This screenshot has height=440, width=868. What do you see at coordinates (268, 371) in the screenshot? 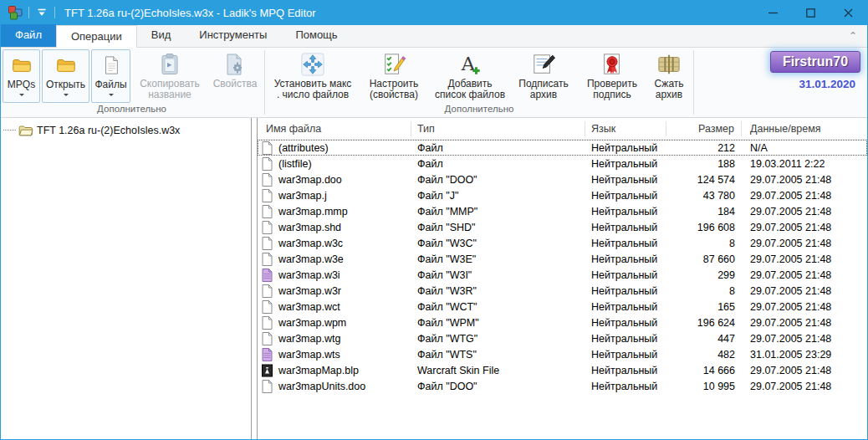
I see `blp-file-icon` at bounding box center [268, 371].